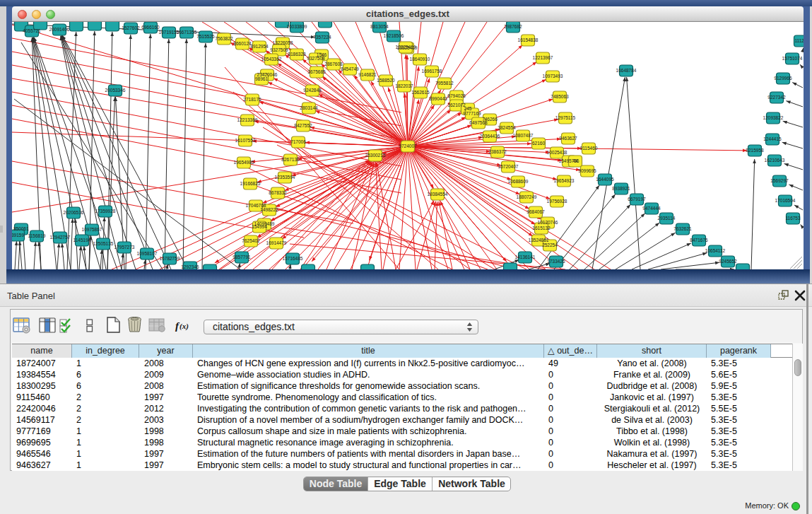 The height and width of the screenshot is (514, 812). Describe the element at coordinates (699, 240) in the screenshot. I see `svg-text: 8471676` at that location.